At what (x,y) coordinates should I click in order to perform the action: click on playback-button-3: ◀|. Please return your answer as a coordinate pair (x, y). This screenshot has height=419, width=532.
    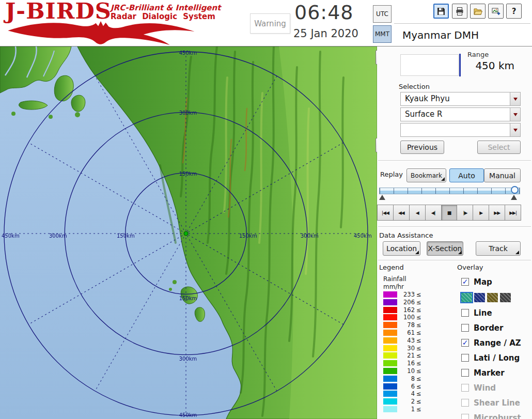
    Looking at the image, I should click on (433, 213).